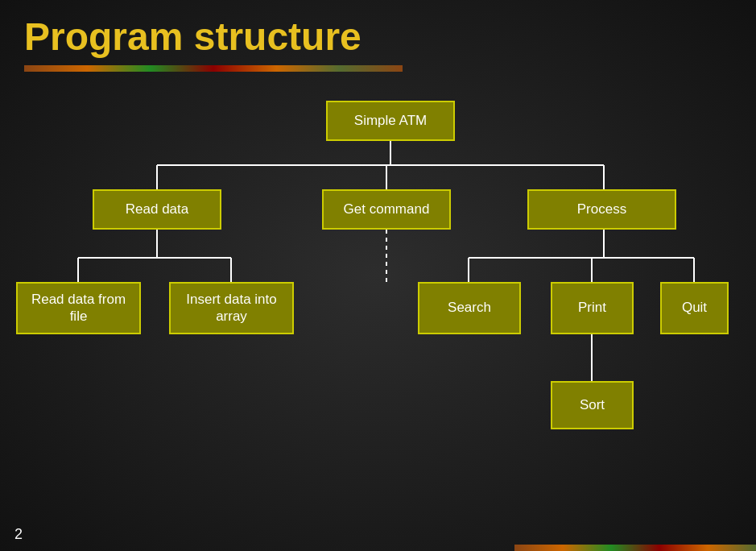 The height and width of the screenshot is (551, 756). What do you see at coordinates (232, 308) in the screenshot?
I see `node-insert-data-into-array: Insert data into array` at bounding box center [232, 308].